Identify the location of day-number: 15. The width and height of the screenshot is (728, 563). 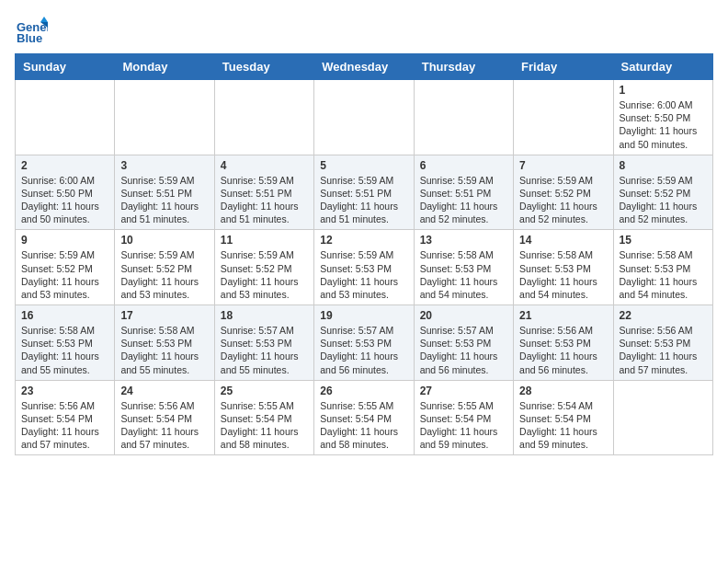
(664, 240).